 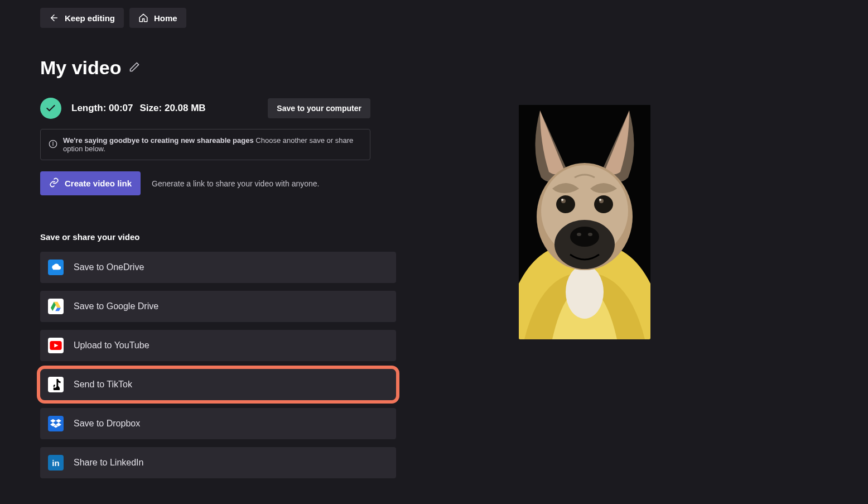 I want to click on notice-bold: We're saying goodbye to creating new sha…, so click(x=158, y=141).